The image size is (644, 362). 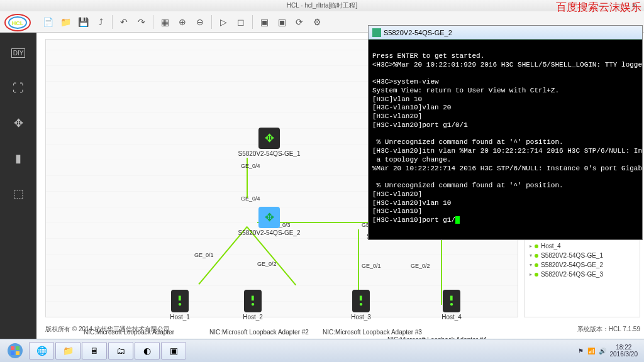 I want to click on tree-item: ▸Host_4, so click(x=582, y=246).